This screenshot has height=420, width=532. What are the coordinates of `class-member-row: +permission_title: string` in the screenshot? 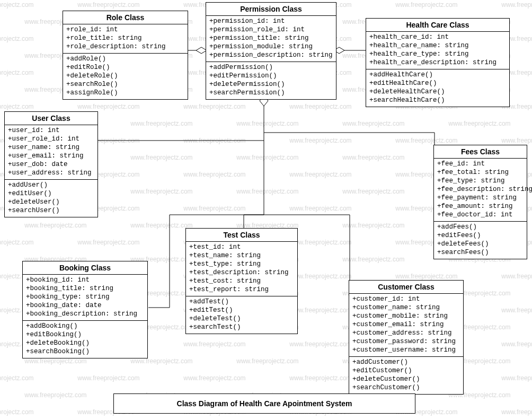 It's located at (271, 38).